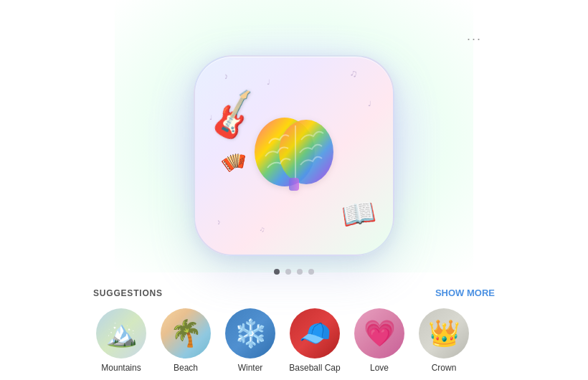 This screenshot has height=380, width=588. Describe the element at coordinates (444, 341) in the screenshot. I see `suggestion-item-crown: 👑Crown` at that location.